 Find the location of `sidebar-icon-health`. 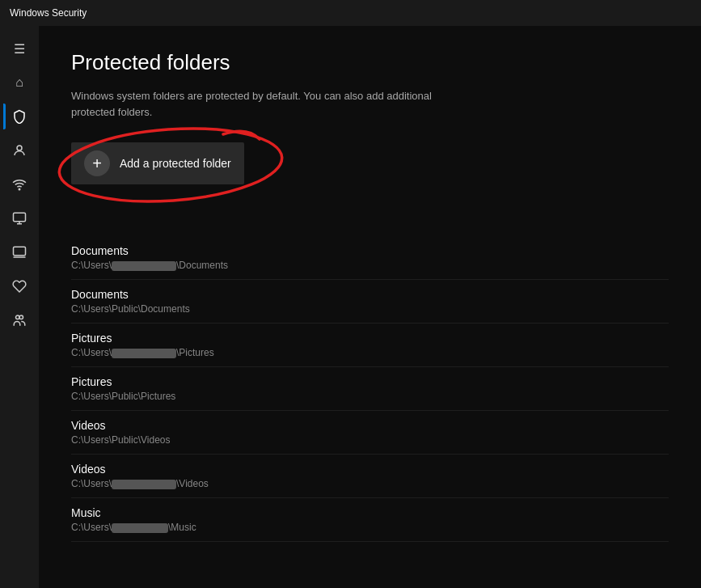

sidebar-icon-health is located at coordinates (19, 286).